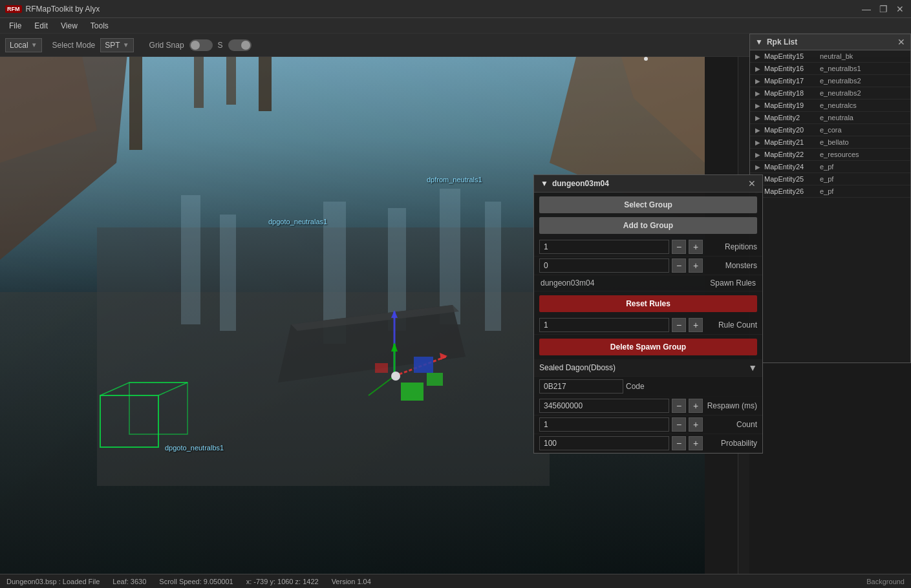 This screenshot has width=911, height=588. What do you see at coordinates (752, 184) in the screenshot?
I see `spawn-close-button: ✕` at bounding box center [752, 184].